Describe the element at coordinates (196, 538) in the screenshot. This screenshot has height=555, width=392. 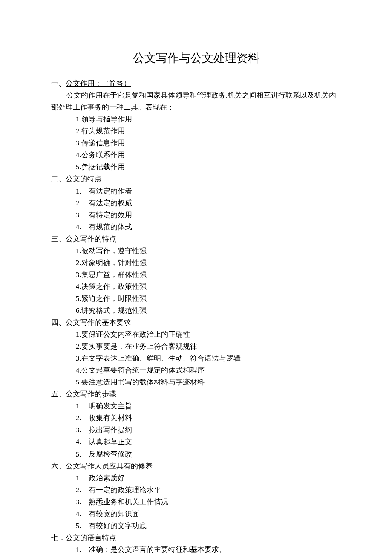
I see `section-7-heading: 七．公文的语言特点` at that location.